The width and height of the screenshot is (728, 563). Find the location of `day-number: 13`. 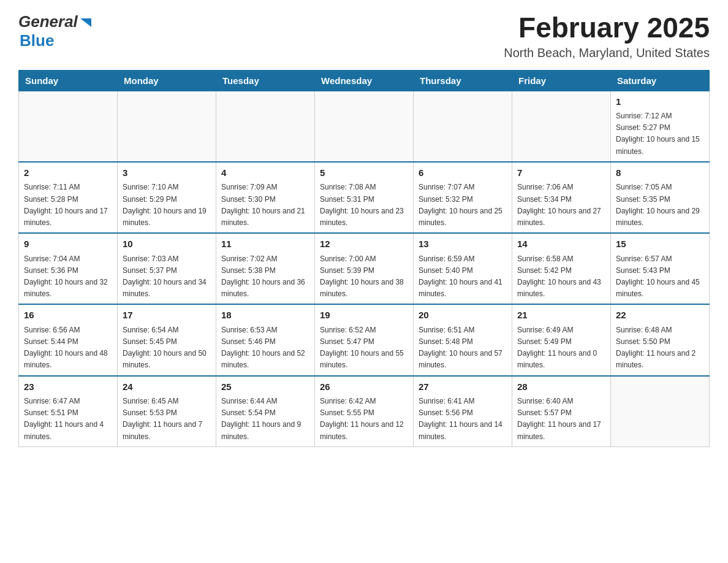

day-number: 13 is located at coordinates (463, 244).